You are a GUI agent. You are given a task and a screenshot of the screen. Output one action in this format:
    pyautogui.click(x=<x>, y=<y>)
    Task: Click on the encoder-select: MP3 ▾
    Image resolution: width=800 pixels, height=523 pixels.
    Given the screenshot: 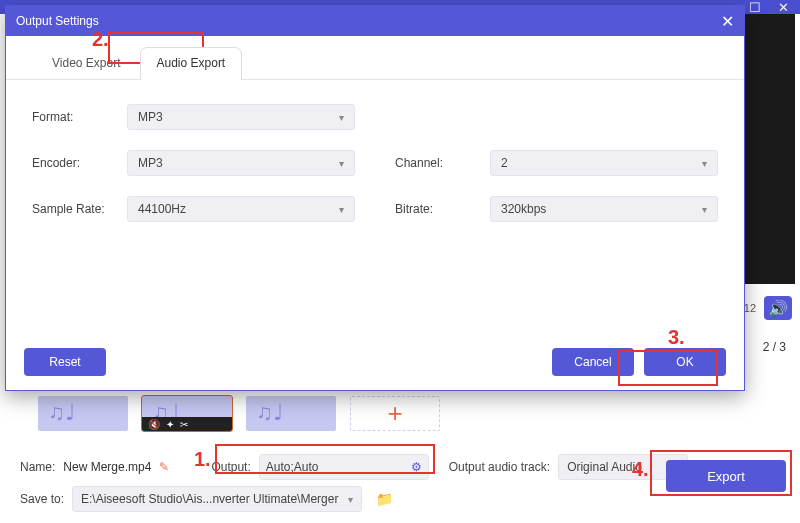 What is the action you would take?
    pyautogui.click(x=241, y=163)
    